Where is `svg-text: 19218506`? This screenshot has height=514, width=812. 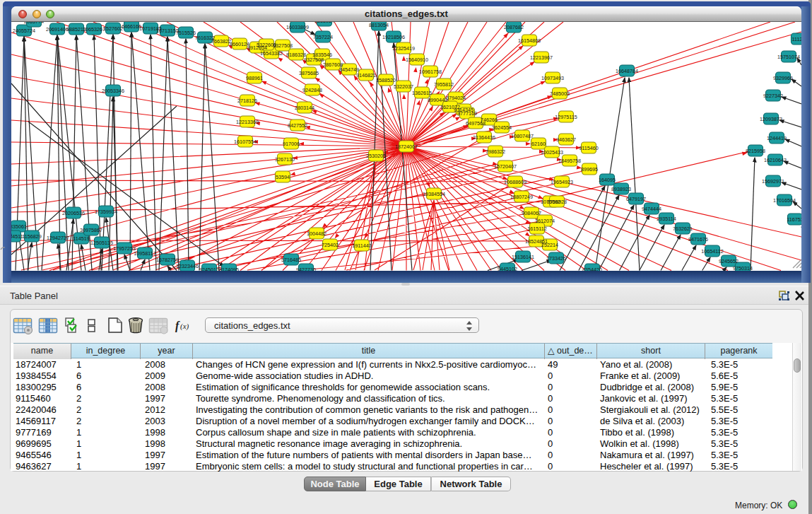 svg-text: 19218506 is located at coordinates (394, 37).